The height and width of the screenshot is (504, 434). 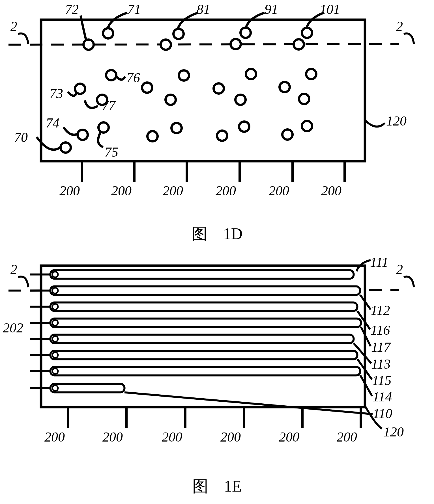 I want to click on left-ticks, so click(x=40, y=331).